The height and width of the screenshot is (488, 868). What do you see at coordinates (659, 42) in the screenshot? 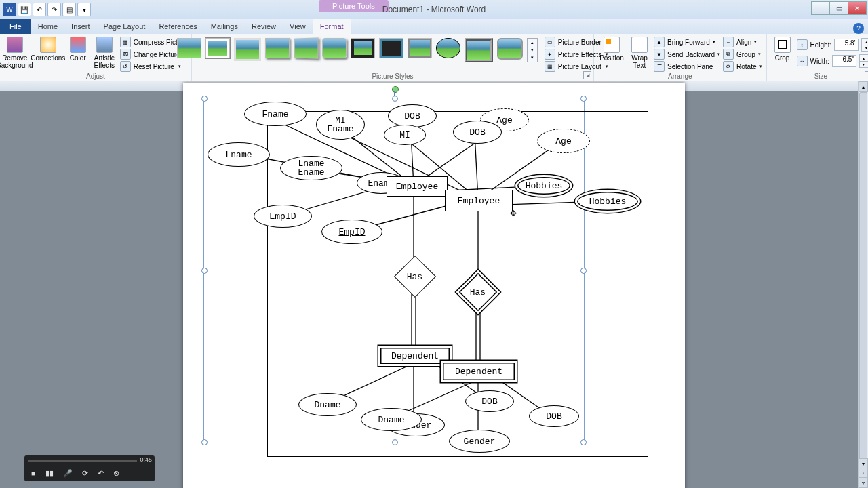
I see `forward-icon: ▲` at bounding box center [659, 42].